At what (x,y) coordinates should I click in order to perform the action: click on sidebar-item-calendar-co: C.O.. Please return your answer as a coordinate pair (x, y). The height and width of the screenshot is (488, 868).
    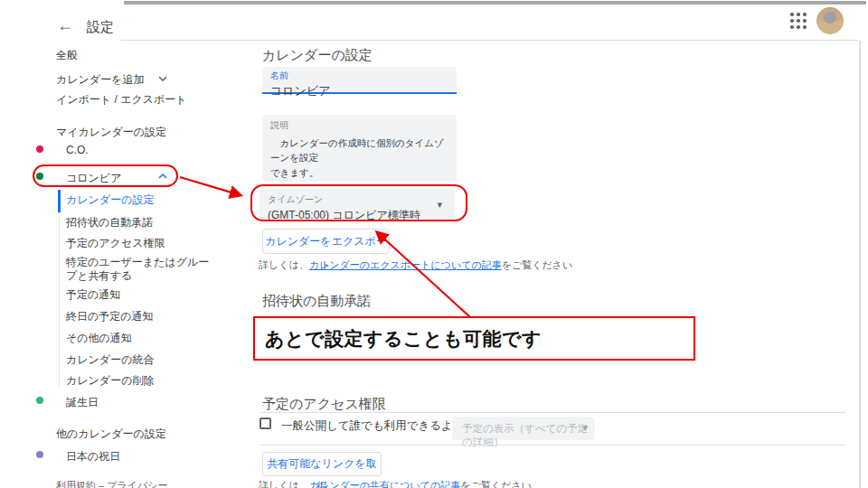
    Looking at the image, I should click on (78, 150).